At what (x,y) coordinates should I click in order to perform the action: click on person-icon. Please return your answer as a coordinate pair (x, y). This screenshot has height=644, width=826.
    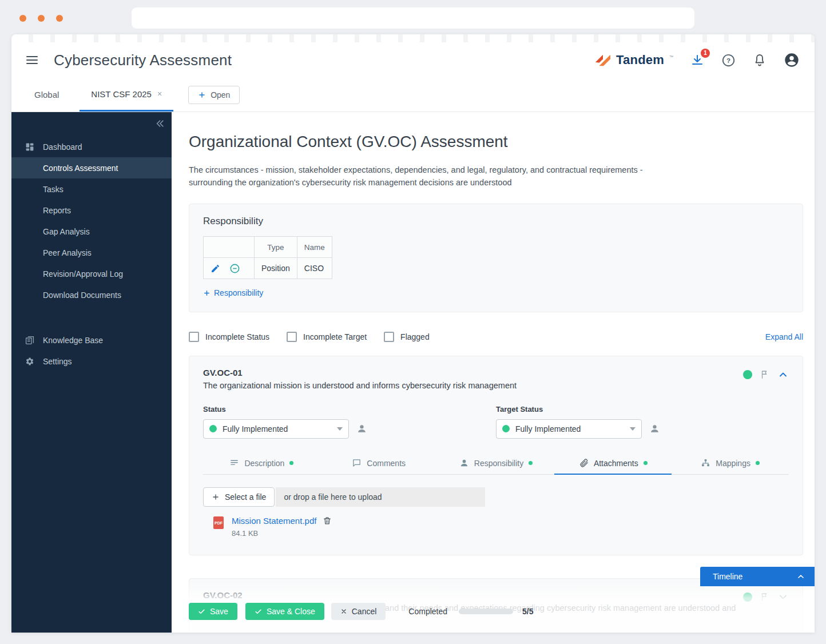
    Looking at the image, I should click on (464, 463).